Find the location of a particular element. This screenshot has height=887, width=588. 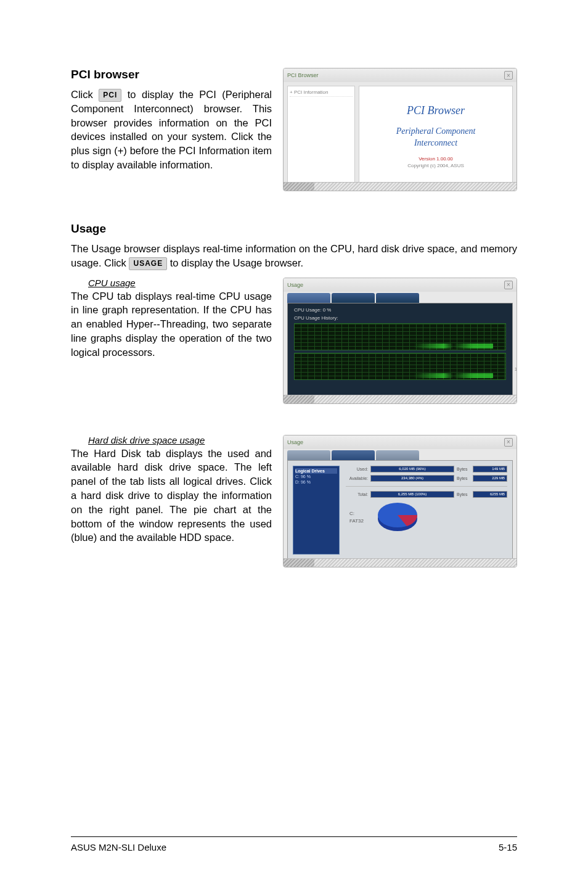

hdd-tab-hdd is located at coordinates (353, 455).